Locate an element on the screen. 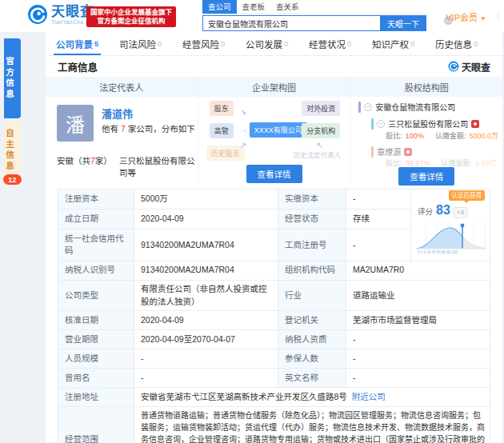 This screenshot has width=504, height=443. equity-child-stats: 股比: 100% 认缴金额: 5000.0万 is located at coordinates (442, 136).